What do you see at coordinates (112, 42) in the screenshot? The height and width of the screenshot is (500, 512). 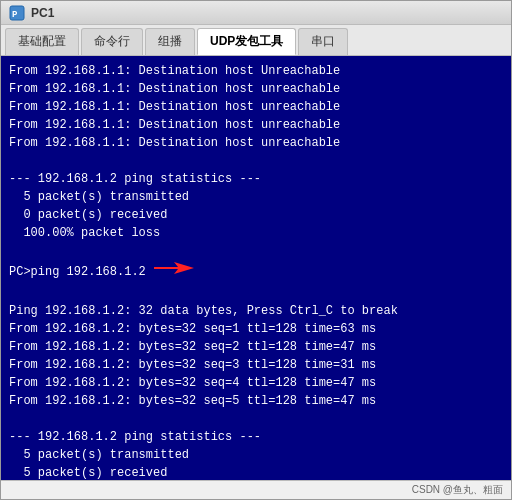 I see `tab-1: 命令行` at bounding box center [112, 42].